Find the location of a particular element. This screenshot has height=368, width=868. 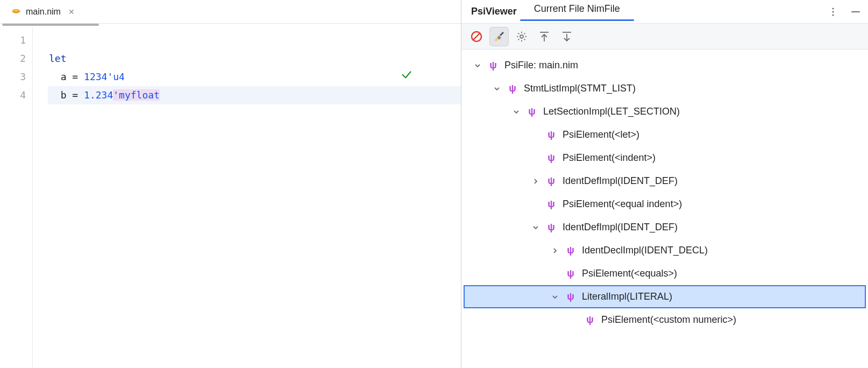

nim-file-icon is located at coordinates (16, 12).